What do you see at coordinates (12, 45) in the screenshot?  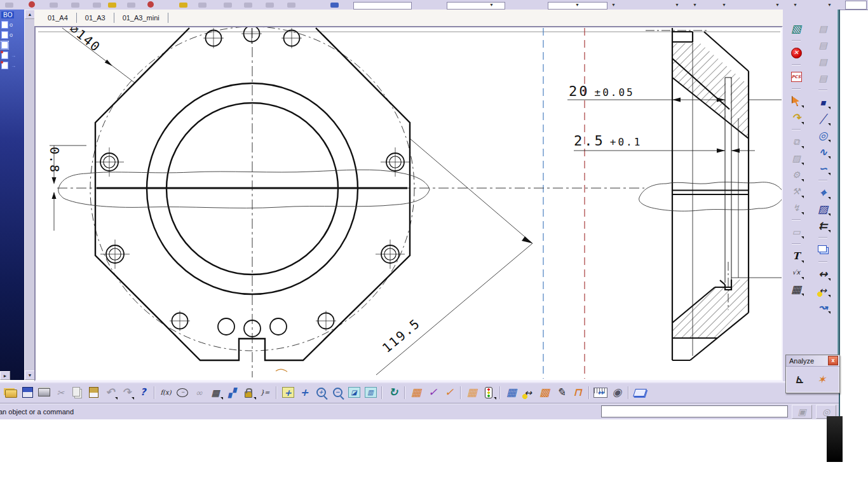 I see `tree-item` at bounding box center [12, 45].